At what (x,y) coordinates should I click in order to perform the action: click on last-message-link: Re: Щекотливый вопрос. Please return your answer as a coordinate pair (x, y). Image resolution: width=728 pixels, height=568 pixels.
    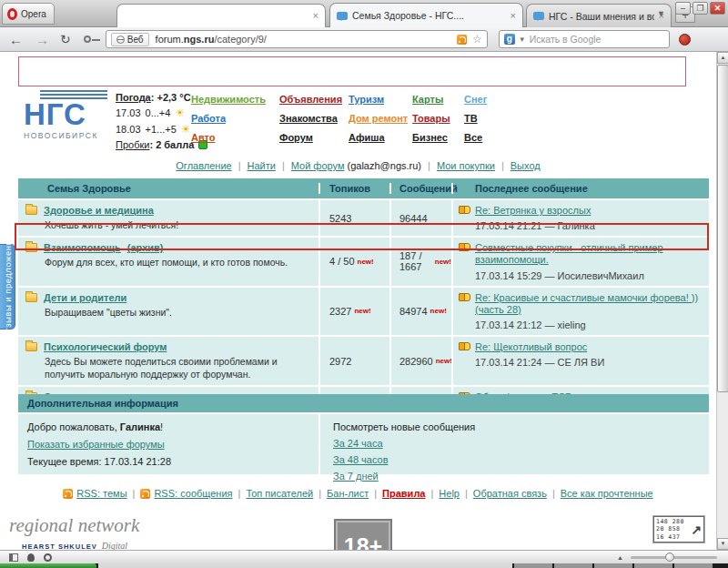
    Looking at the image, I should click on (531, 348).